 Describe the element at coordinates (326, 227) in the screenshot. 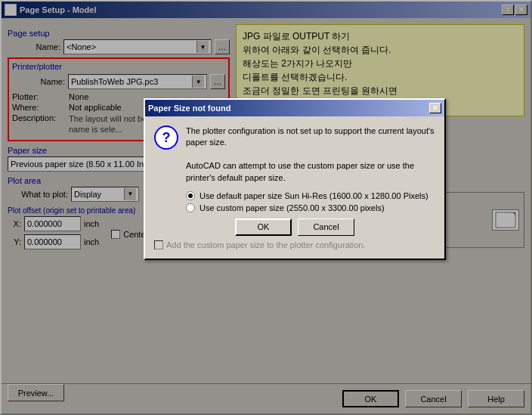

I see `dialog-cancel-button: Cancel` at that location.